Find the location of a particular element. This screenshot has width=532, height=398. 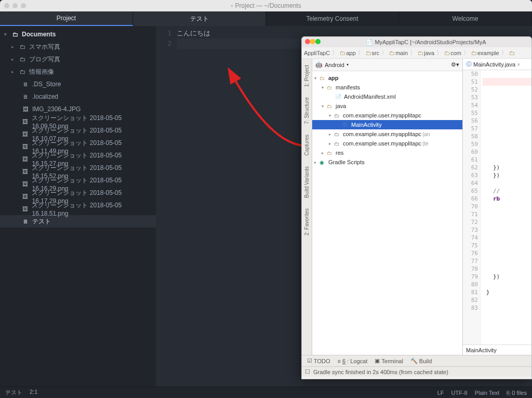

tree-java: ▾🗀java is located at coordinates (388, 106).